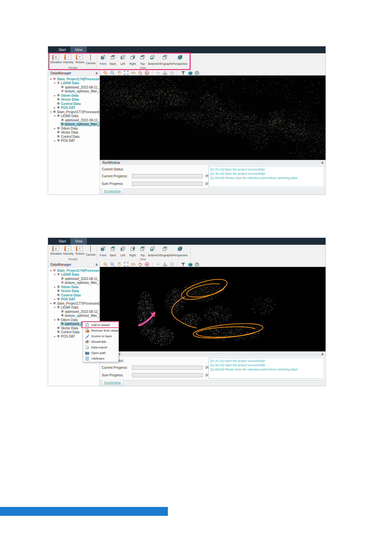 Image resolution: width=392 pixels, height=554 pixels. I want to click on menu-item-open-path: Open path, so click(101, 353).